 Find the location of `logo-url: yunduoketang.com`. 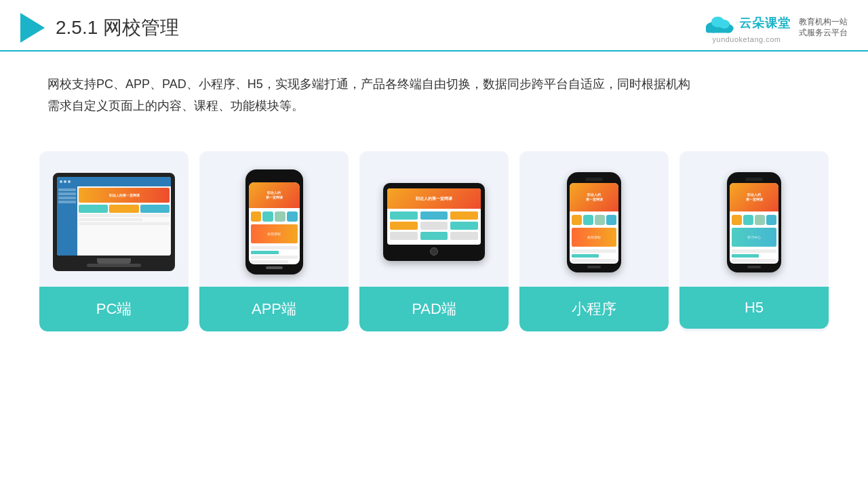

logo-url: yunduoketang.com is located at coordinates (747, 39).